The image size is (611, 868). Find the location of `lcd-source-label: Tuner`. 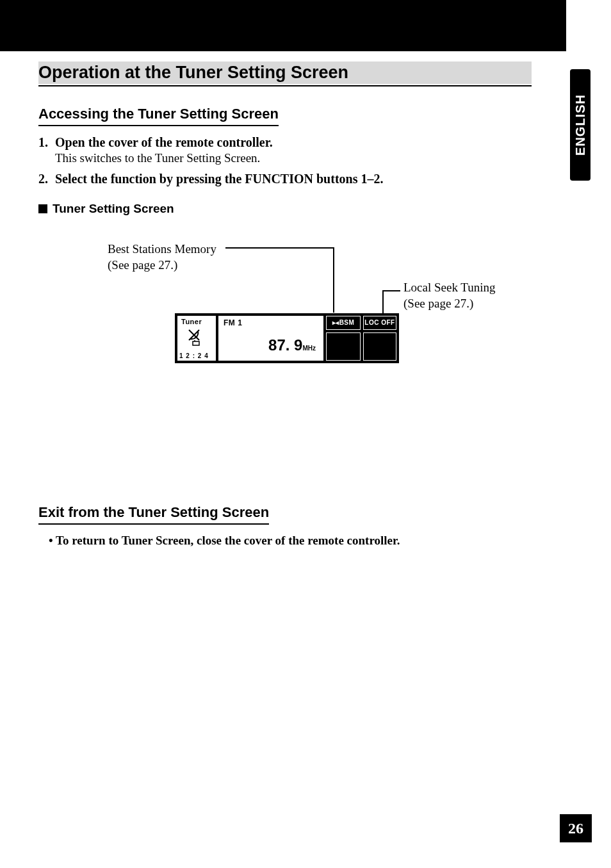

lcd-source-label: Tuner is located at coordinates (191, 322).